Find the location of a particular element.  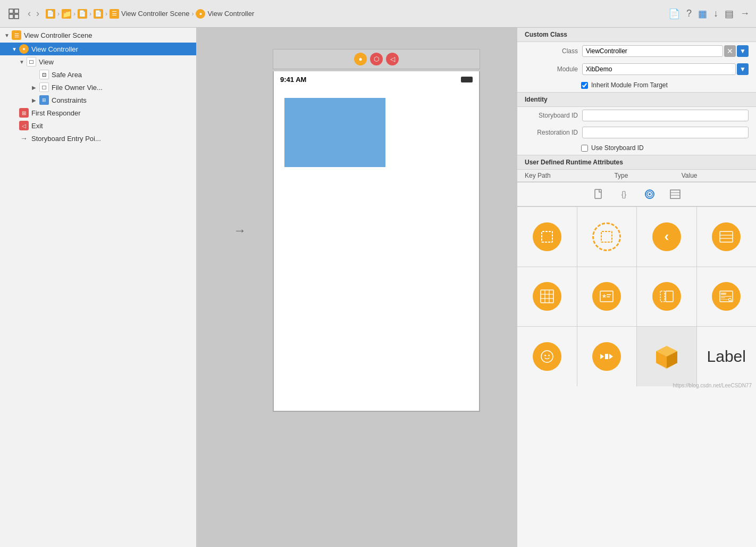

first-responder-icon: ⊞ is located at coordinates (24, 113).